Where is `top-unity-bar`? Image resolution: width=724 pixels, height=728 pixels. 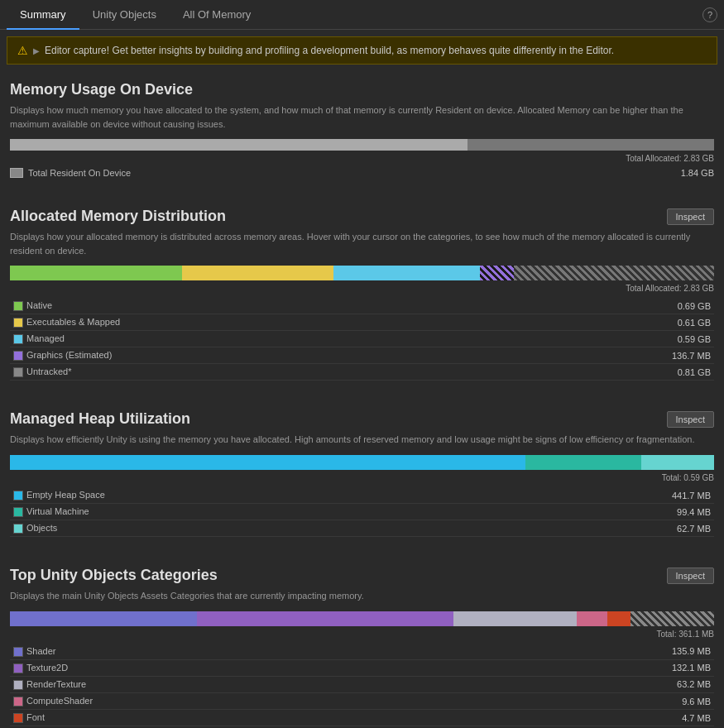
top-unity-bar is located at coordinates (362, 619).